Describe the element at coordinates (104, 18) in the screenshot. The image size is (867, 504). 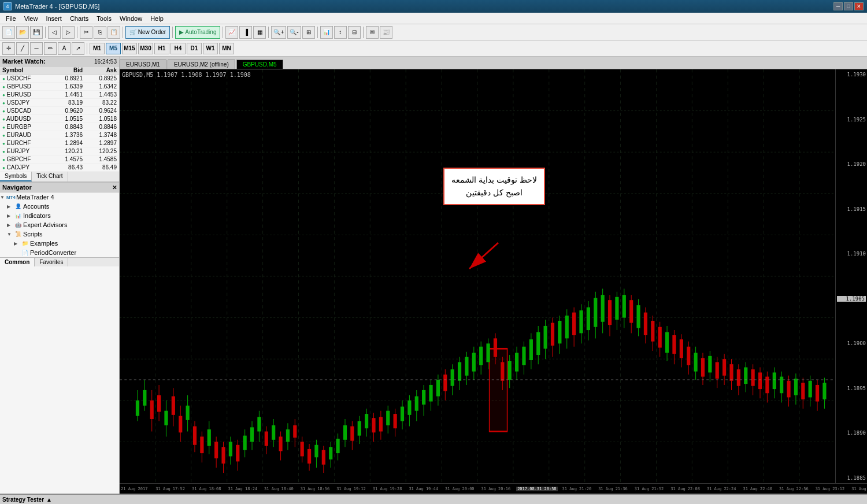
I see `menu-tools: Tools` at that location.